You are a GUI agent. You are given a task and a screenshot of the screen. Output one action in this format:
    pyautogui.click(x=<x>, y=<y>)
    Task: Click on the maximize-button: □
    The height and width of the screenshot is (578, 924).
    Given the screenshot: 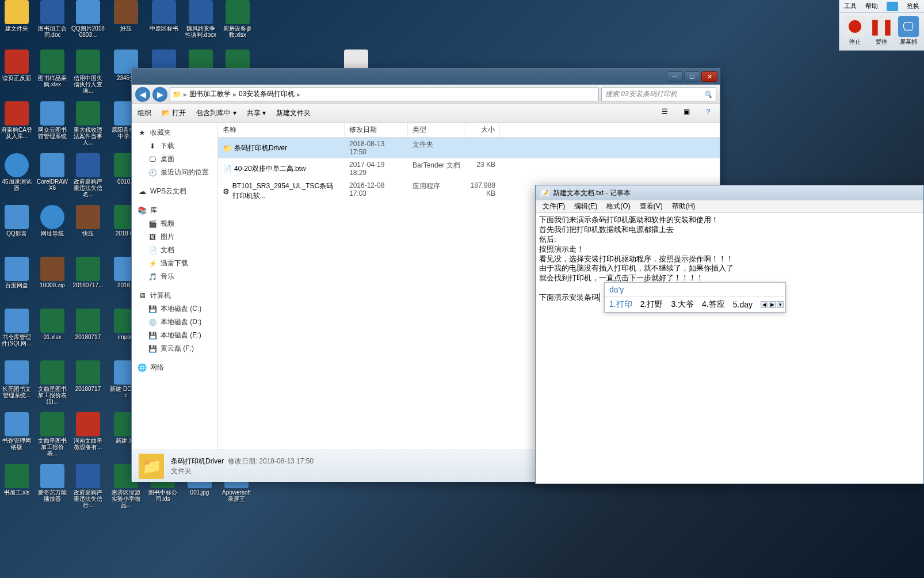 What is the action you would take?
    pyautogui.click(x=692, y=77)
    